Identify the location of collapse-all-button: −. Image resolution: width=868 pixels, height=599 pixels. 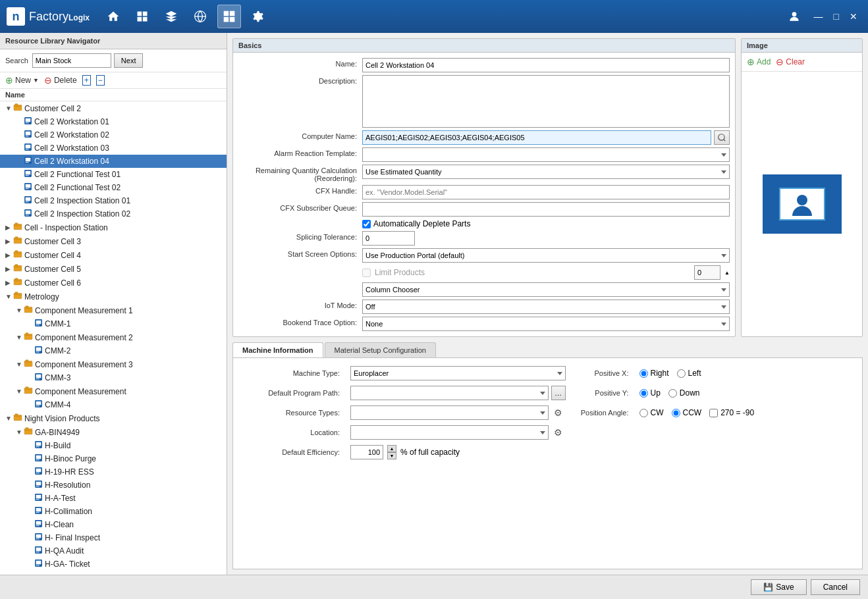
(100, 80).